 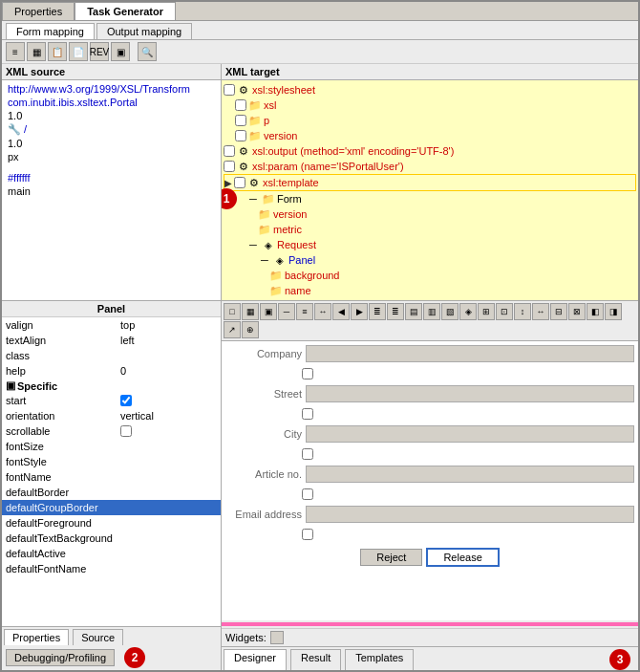 What do you see at coordinates (470, 434) in the screenshot?
I see `city-input` at bounding box center [470, 434].